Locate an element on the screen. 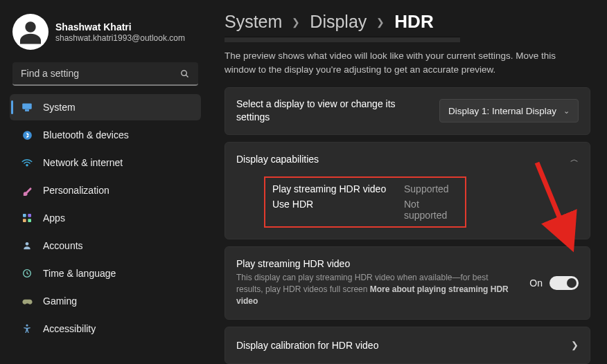 Image resolution: width=607 pixels, height=364 pixels. display-dropdown: Display 1: Internal Display ⌄ is located at coordinates (509, 111).